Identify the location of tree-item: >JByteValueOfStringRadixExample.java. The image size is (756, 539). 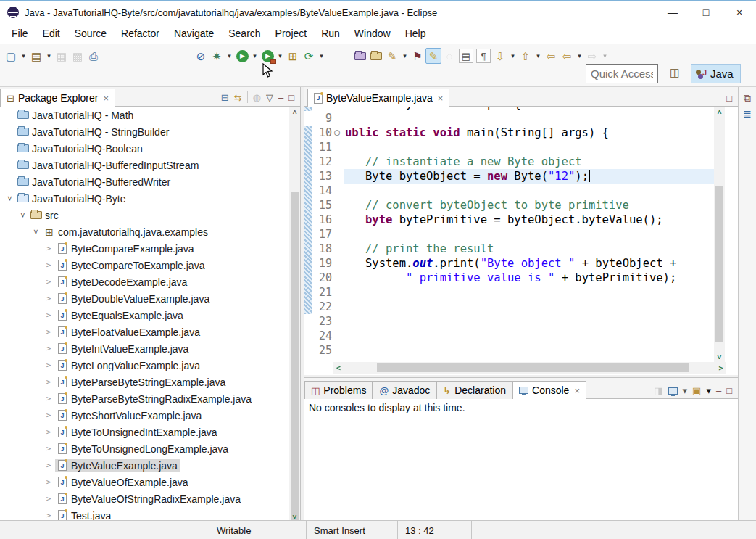
(144, 499).